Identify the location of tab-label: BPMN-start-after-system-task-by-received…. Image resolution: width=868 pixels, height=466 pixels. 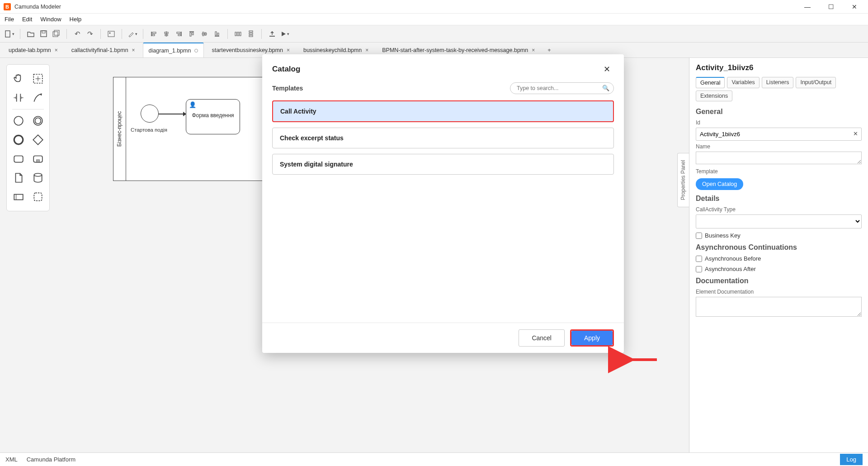
(455, 50).